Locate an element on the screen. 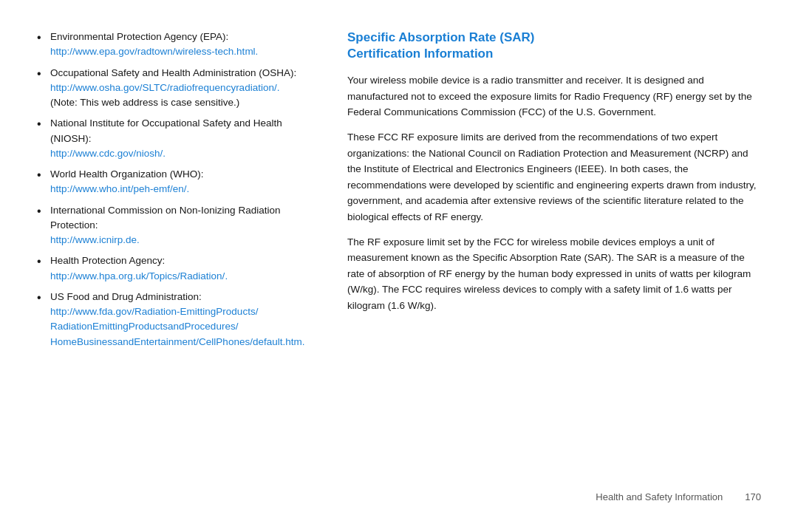 This screenshot has width=798, height=532. note-osha: (Note: This web address is case sensitiv… is located at coordinates (145, 102).